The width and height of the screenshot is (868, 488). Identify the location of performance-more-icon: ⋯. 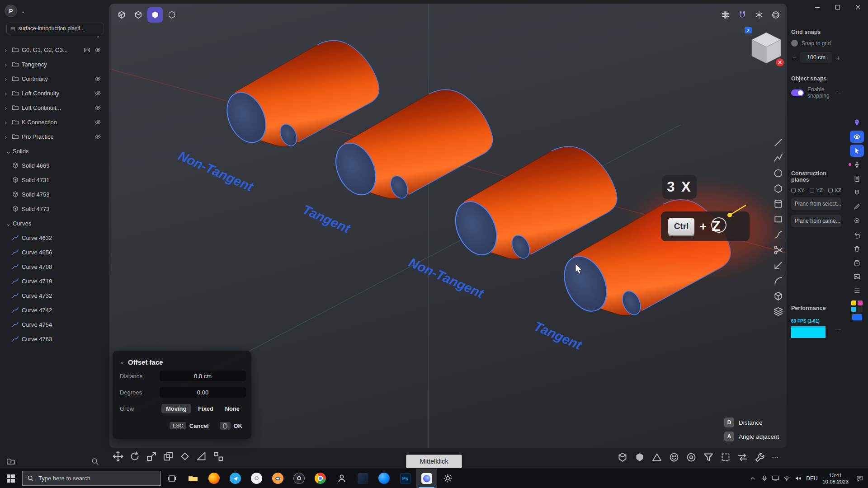
(838, 330).